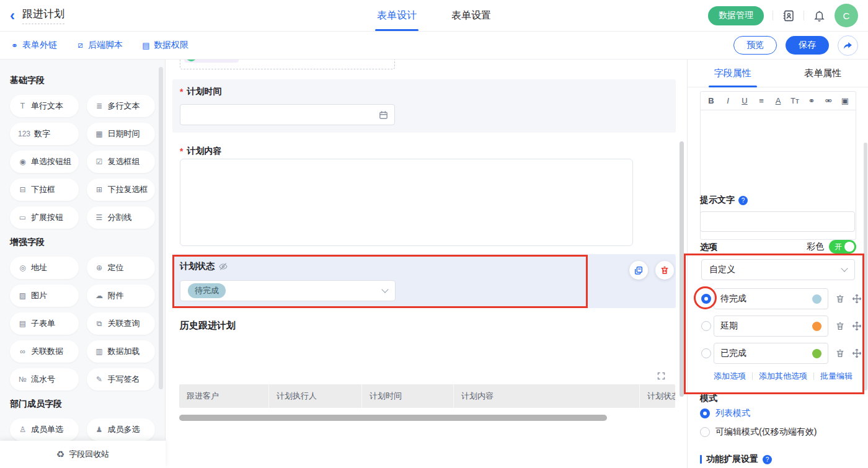  I want to click on link-icon: ⚭, so click(812, 100).